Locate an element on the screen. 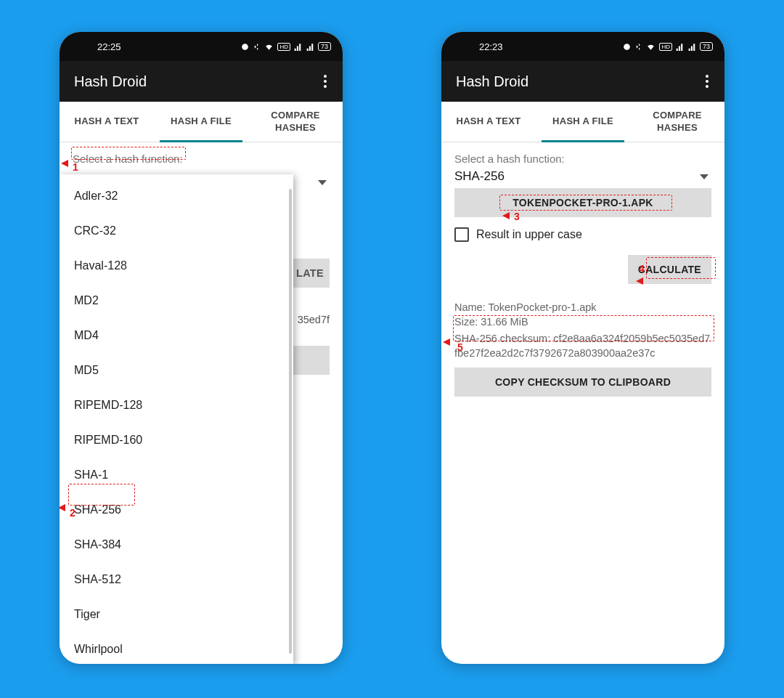 The width and height of the screenshot is (784, 698). checksum-label: SHA-256 checksum: is located at coordinates (504, 338).